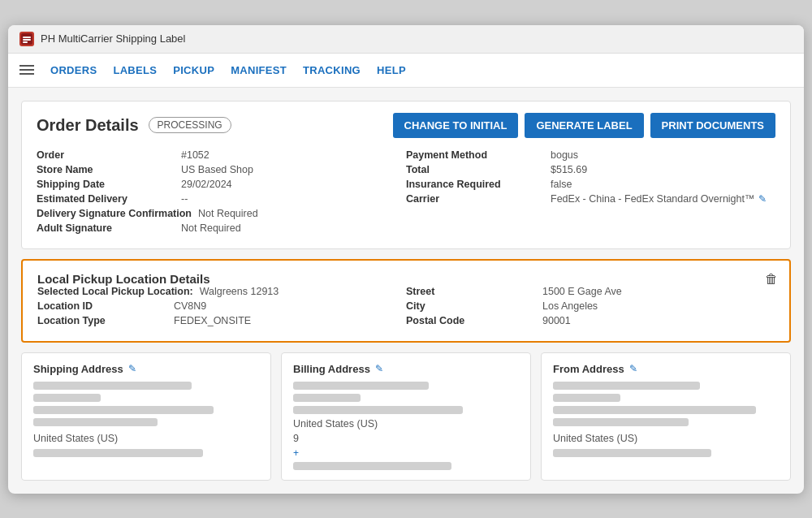 The image size is (812, 518). I want to click on payment-method-label: Payment Method, so click(475, 155).